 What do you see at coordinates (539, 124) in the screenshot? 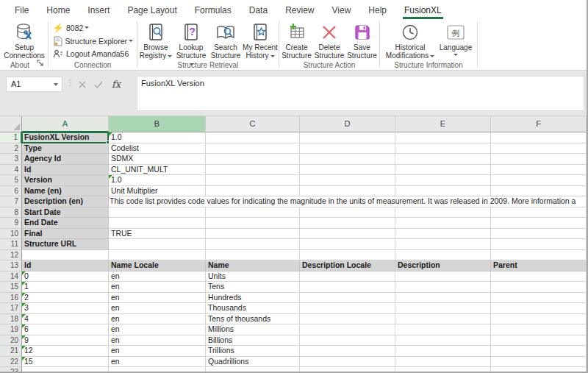
I see `column-header-F: F` at bounding box center [539, 124].